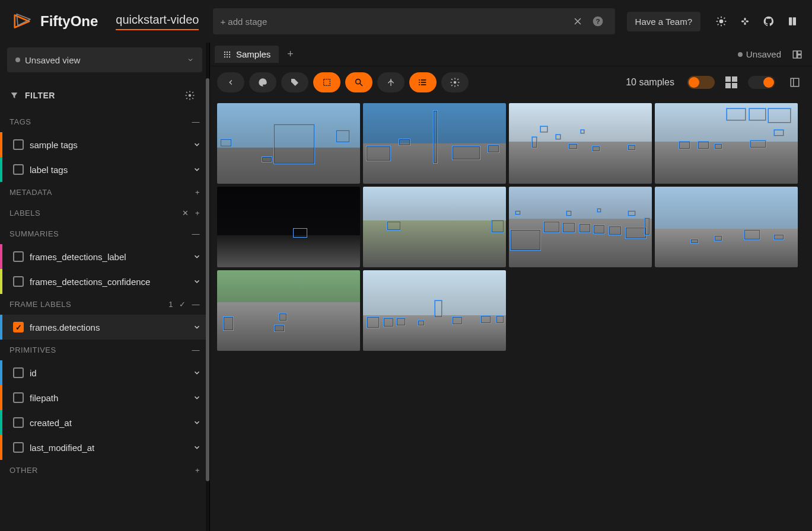 This screenshot has width=812, height=531. What do you see at coordinates (762, 82) in the screenshot?
I see `toggle-grid` at bounding box center [762, 82].